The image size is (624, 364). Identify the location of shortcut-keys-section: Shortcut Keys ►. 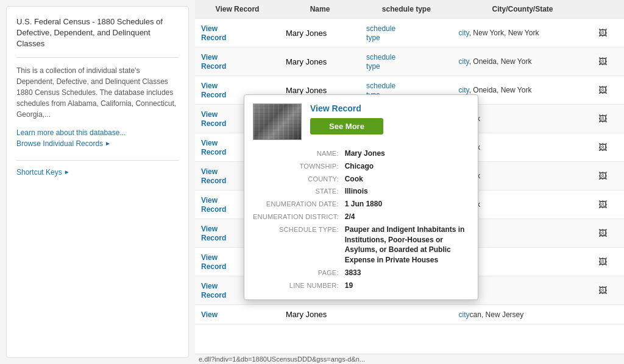
(98, 168).